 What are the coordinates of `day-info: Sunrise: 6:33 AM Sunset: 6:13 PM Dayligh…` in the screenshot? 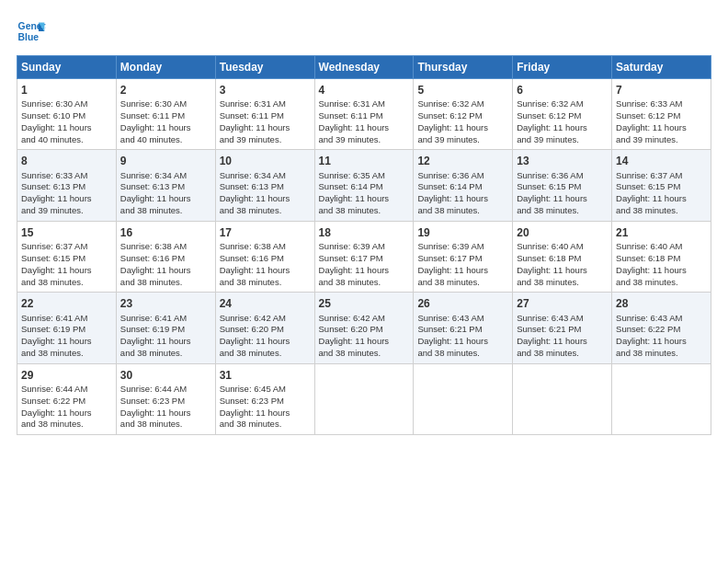 It's located at (57, 193).